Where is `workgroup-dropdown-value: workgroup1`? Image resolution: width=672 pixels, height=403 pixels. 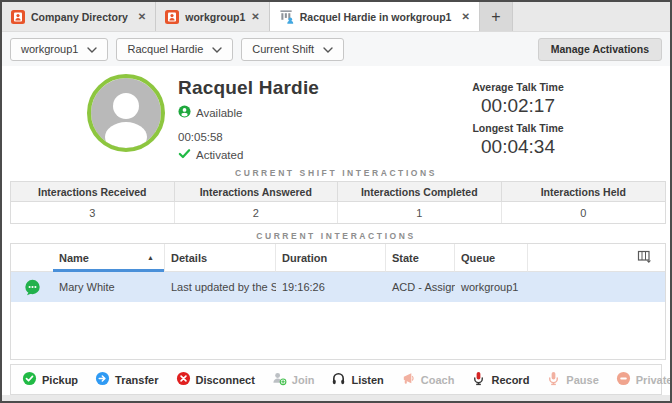 workgroup-dropdown-value: workgroup1 is located at coordinates (50, 49).